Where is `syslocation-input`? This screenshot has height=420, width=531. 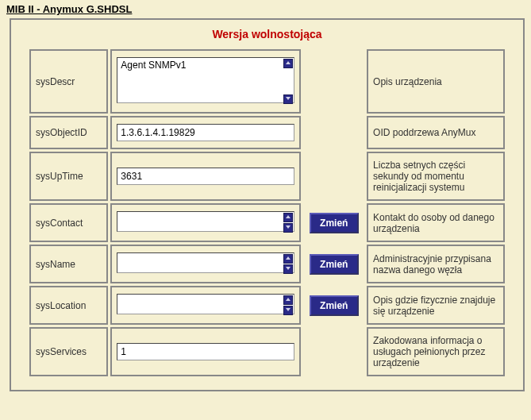
syslocation-input is located at coordinates (206, 304).